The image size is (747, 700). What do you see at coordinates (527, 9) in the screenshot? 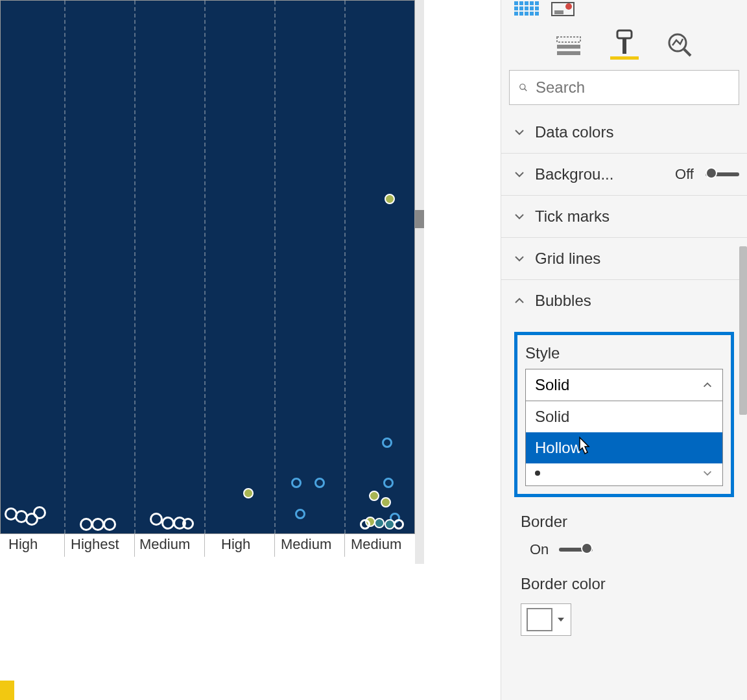
I see `matrix-viz-icon` at bounding box center [527, 9].